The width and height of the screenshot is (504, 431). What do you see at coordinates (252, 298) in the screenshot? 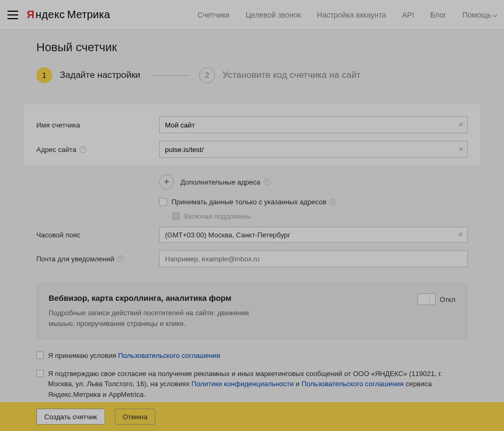
I see `webvisor-title: Вебвизор, карта скроллинга, аналитика фо…` at bounding box center [252, 298].